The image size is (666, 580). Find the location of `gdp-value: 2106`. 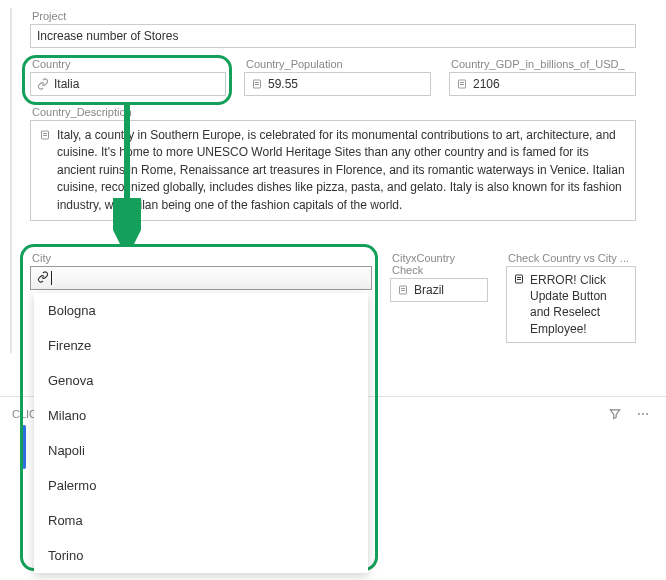

gdp-value: 2106 is located at coordinates (551, 84).